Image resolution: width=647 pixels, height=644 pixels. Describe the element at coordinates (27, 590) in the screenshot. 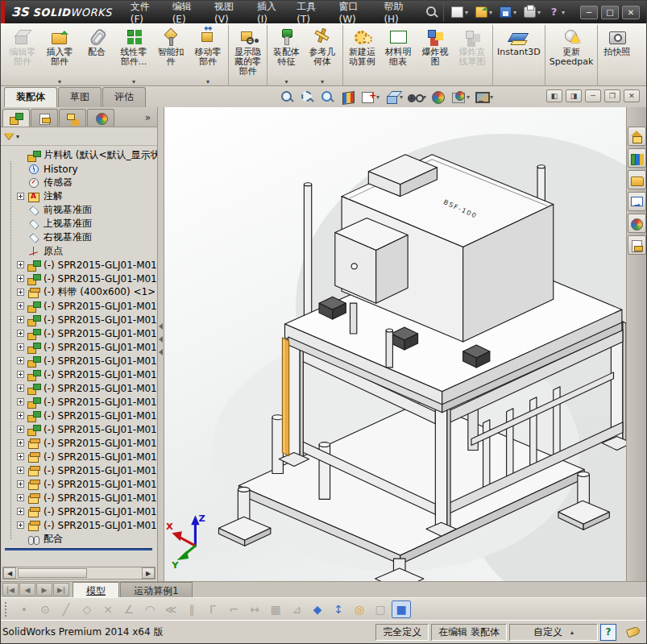

I see `tab-nav-button: ◀` at that location.